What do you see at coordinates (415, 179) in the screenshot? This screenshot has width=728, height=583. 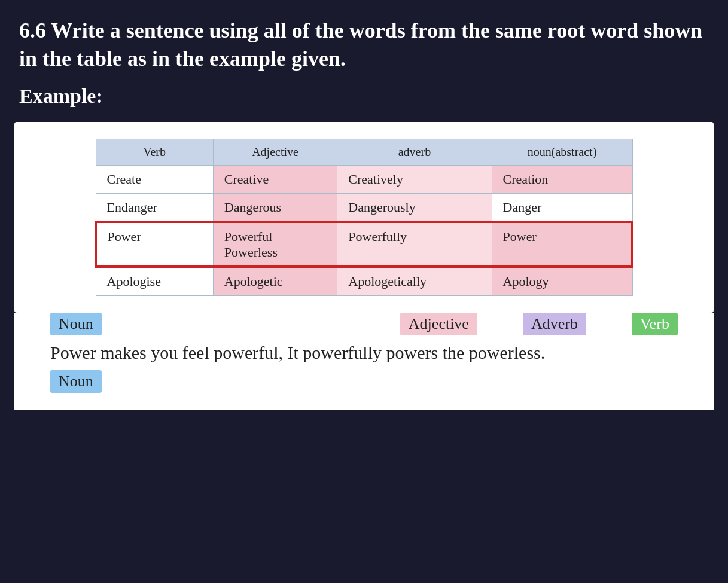 I see `cell-adverb: Creatively` at bounding box center [415, 179].